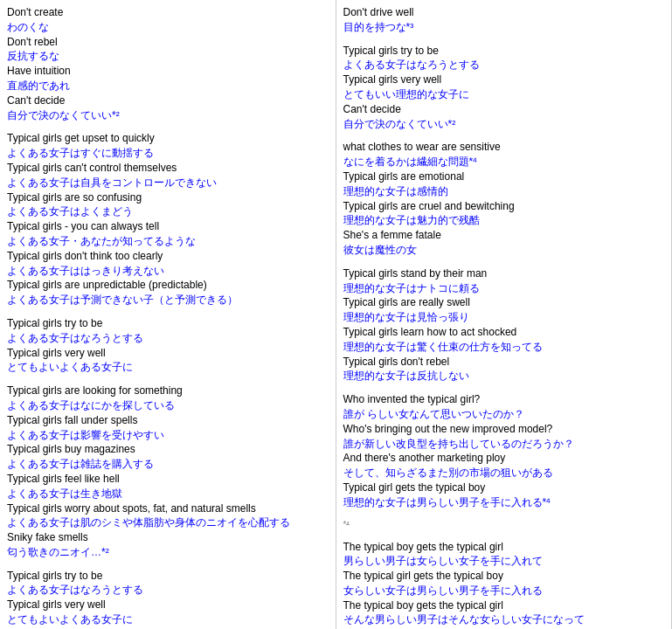  What do you see at coordinates (168, 197) in the screenshot?
I see `english-line: Typical girls are so confusing` at bounding box center [168, 197].